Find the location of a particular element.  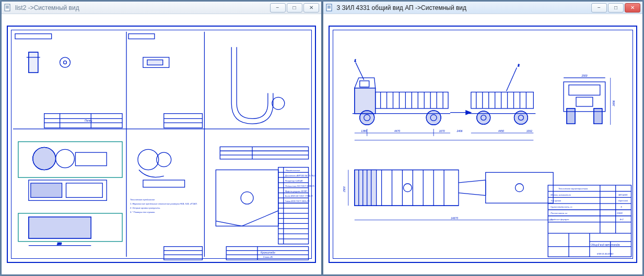

close-icon: ✕ is located at coordinates (633, 7).